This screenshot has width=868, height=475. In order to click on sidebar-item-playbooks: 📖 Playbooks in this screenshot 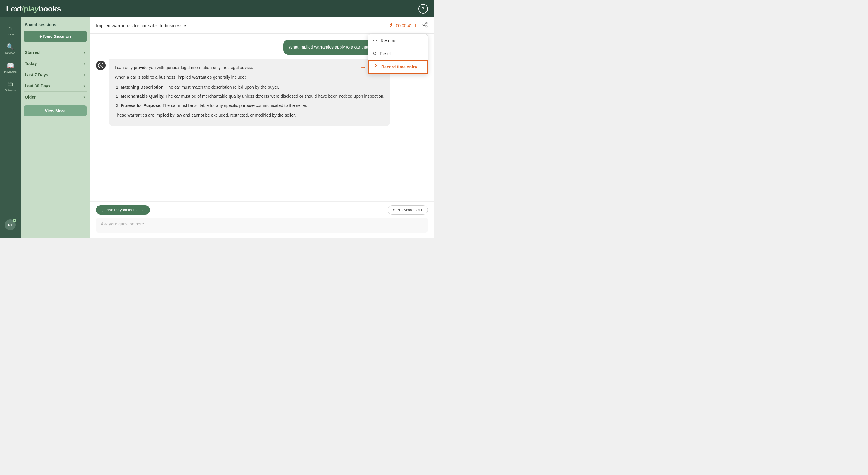, I will do `click(10, 67)`.